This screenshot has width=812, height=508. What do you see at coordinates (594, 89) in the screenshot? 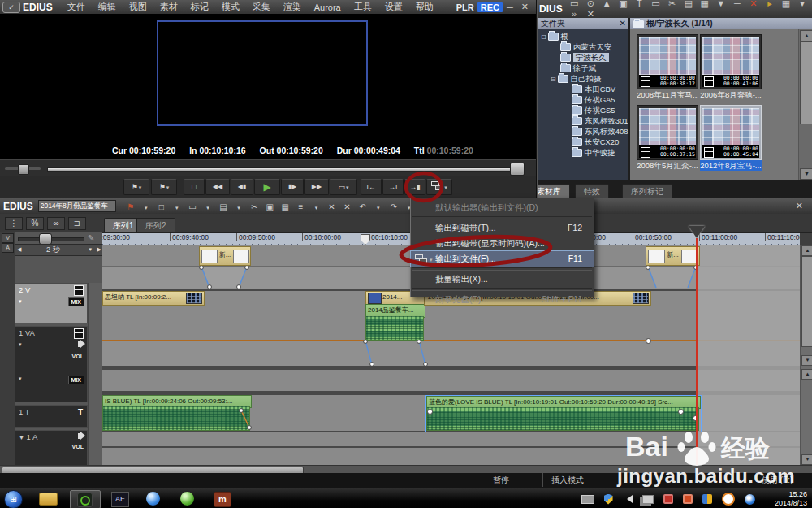
I see `tree-item: 本田CBV` at bounding box center [594, 89].